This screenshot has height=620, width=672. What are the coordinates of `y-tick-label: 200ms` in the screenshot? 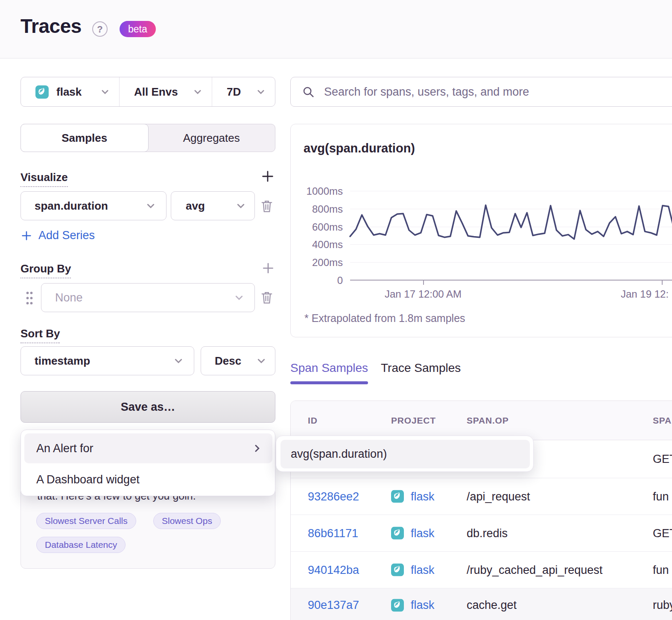 It's located at (317, 263).